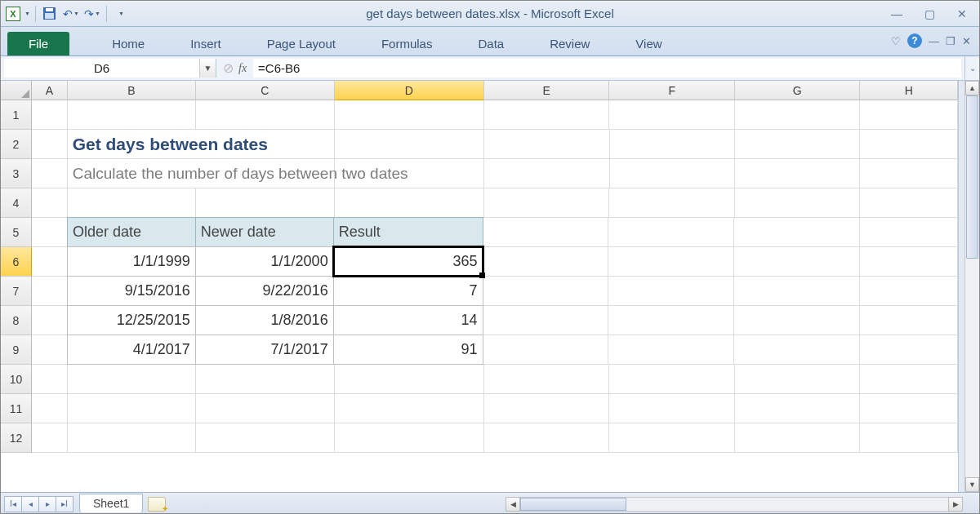 This screenshot has height=514, width=980. I want to click on row-header: 9, so click(16, 350).